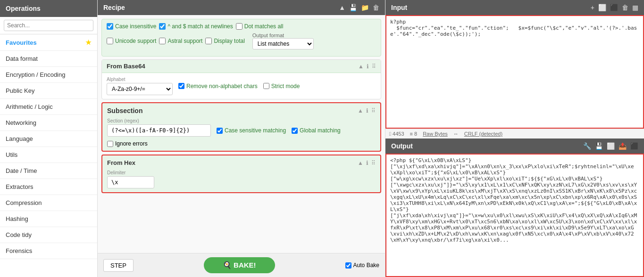  I want to click on fromhex-info-icon: ℹ, so click(367, 163).